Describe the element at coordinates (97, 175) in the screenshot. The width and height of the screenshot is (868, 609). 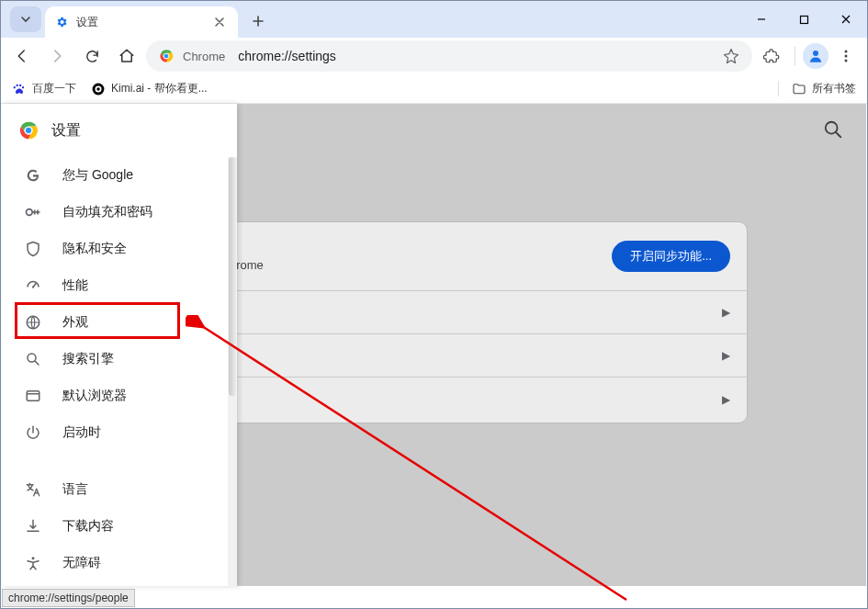
I see `nav-label: 您与 Google` at that location.